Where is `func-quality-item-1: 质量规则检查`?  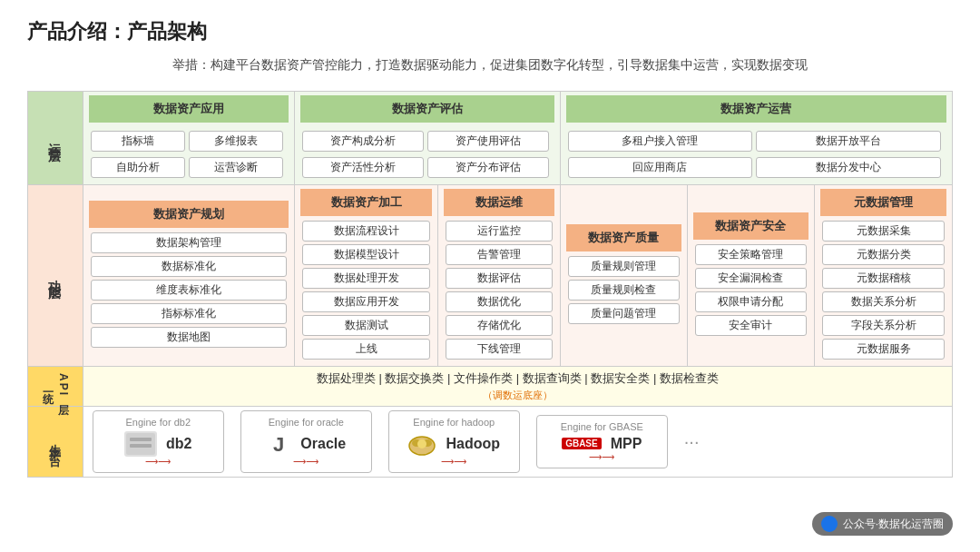 func-quality-item-1: 质量规则检查 is located at coordinates (624, 291).